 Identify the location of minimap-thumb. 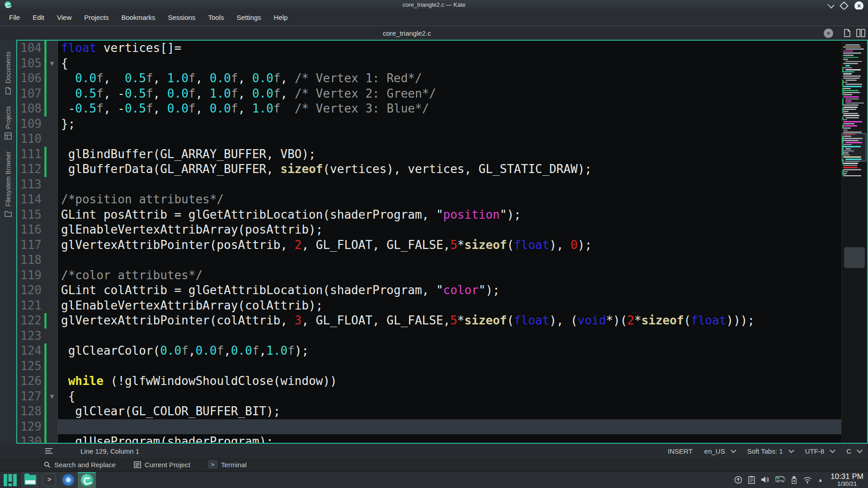
(854, 258).